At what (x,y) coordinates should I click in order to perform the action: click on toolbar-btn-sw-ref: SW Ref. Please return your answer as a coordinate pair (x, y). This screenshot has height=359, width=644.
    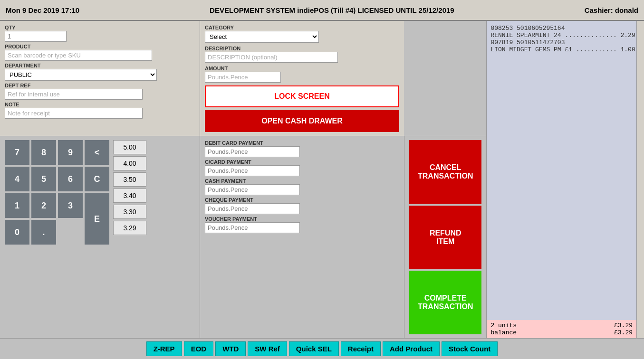
    Looking at the image, I should click on (267, 349).